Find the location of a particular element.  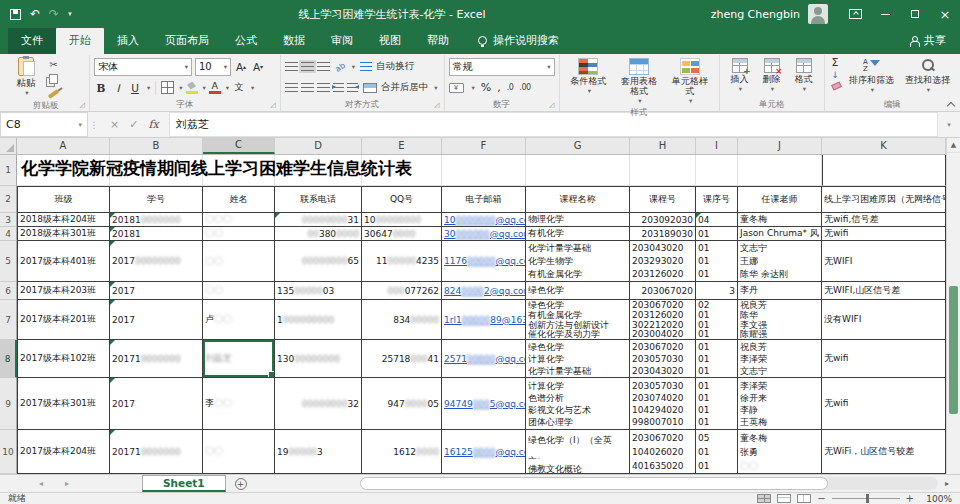

percent-style-button: % is located at coordinates (486, 88).